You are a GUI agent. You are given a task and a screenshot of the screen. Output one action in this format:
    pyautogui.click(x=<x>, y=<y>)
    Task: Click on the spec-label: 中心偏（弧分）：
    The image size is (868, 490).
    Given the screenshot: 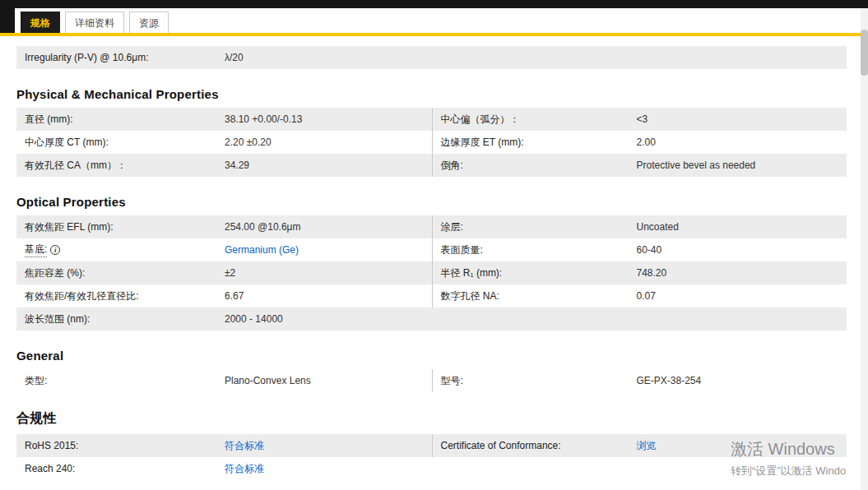 What is the action you would take?
    pyautogui.click(x=535, y=120)
    